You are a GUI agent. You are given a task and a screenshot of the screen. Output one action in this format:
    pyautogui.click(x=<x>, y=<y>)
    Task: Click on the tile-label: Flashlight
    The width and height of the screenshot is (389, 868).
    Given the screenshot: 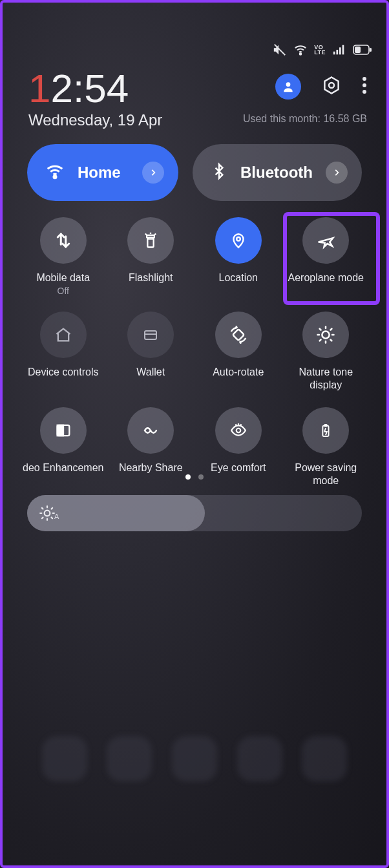 What is the action you would take?
    pyautogui.click(x=151, y=278)
    